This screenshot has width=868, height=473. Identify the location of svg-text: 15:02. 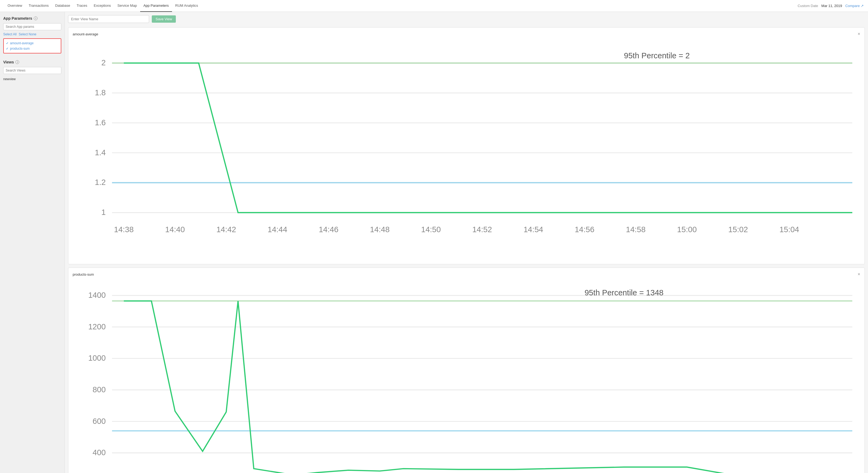
(738, 229).